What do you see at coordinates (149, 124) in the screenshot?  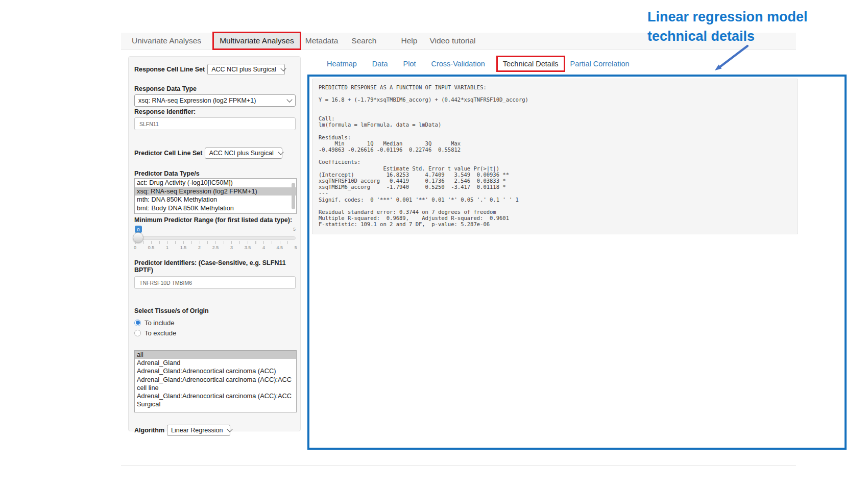 I see `response-identifier-value: SLFN11` at bounding box center [149, 124].